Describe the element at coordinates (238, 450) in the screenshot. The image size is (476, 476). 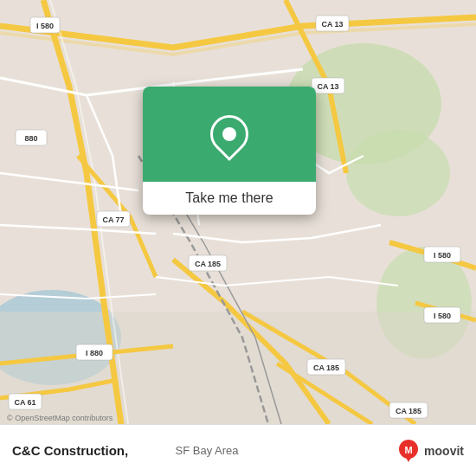
I see `bottom-bar: C&C Construction, SF Bay Area M moovit` at that location.